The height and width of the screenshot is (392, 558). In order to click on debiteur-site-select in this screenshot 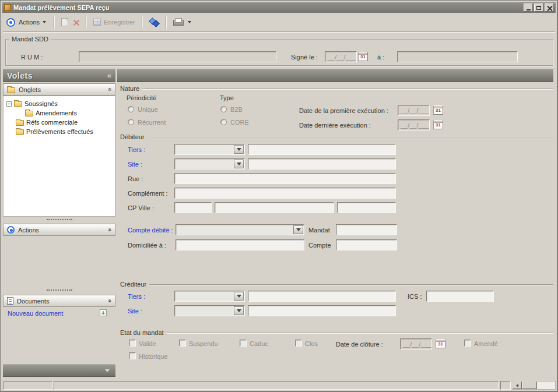, I will do `click(210, 164)`.